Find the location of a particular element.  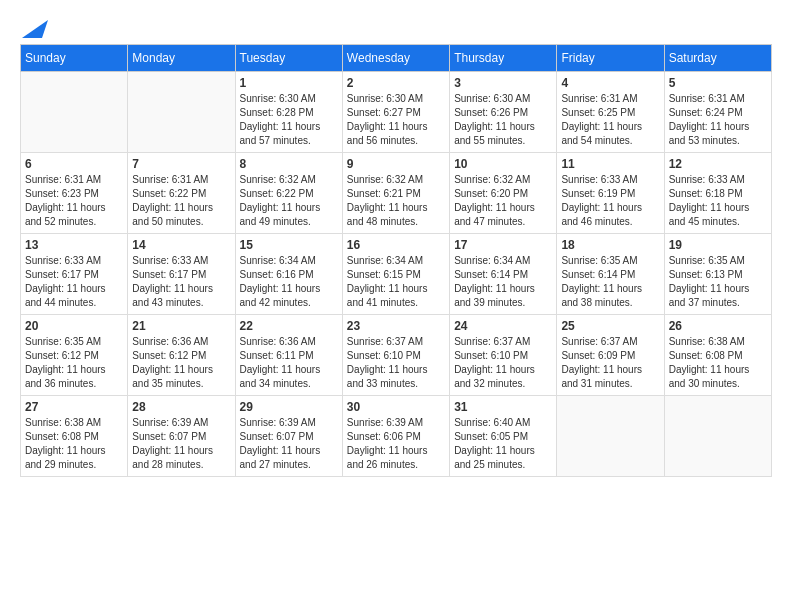

calendar-cell: 12Sunrise: 6:33 AM Sunset: 6:18 PM Dayli… is located at coordinates (718, 194).